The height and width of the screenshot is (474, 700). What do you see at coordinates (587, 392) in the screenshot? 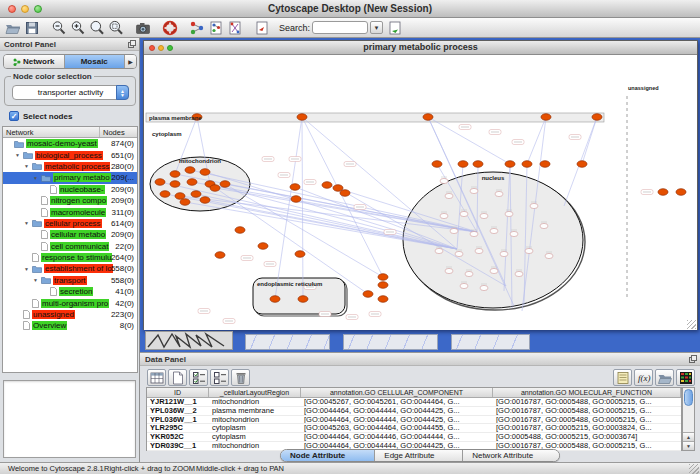
I see `column-header: annotation.GO MOLECULAR_FUNCTION` at bounding box center [587, 392].